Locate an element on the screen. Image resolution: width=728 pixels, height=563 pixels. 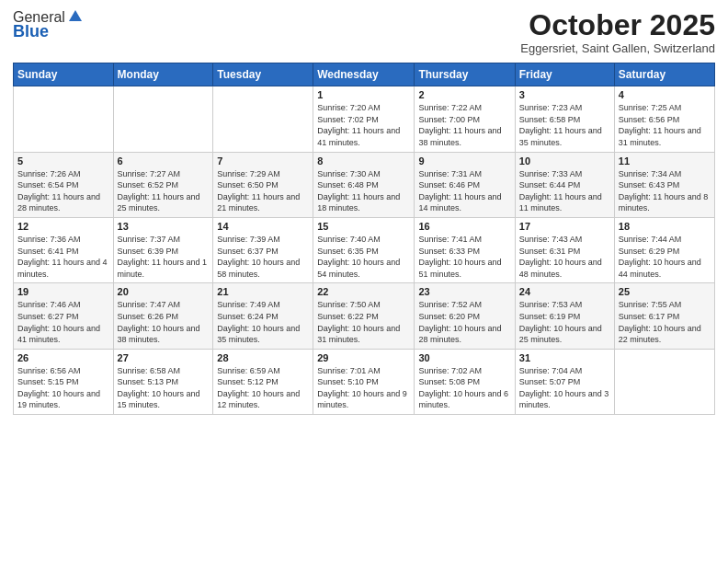
day-info: Sunrise: 6:59 AMSunset: 5:12 PMDaylight:… is located at coordinates (263, 388).